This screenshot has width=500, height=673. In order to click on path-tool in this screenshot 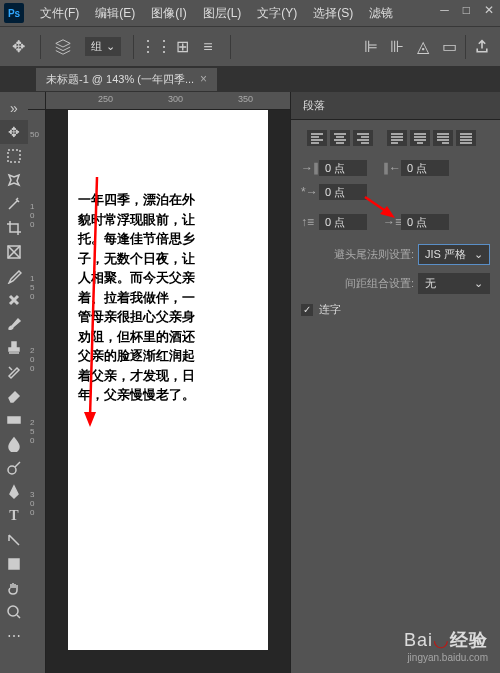, I will do `click(14, 540)`.